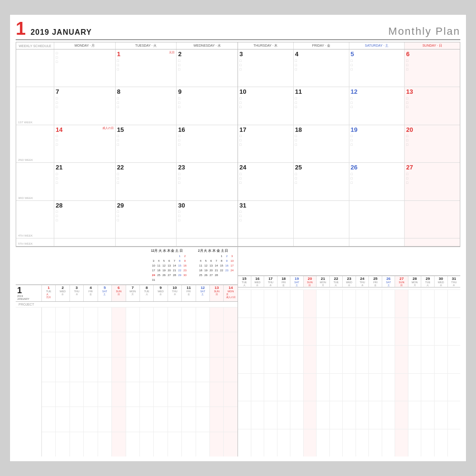 Image resolution: width=476 pixels, height=476 pixels. I want to click on project-day-cols-left, so click(140, 382).